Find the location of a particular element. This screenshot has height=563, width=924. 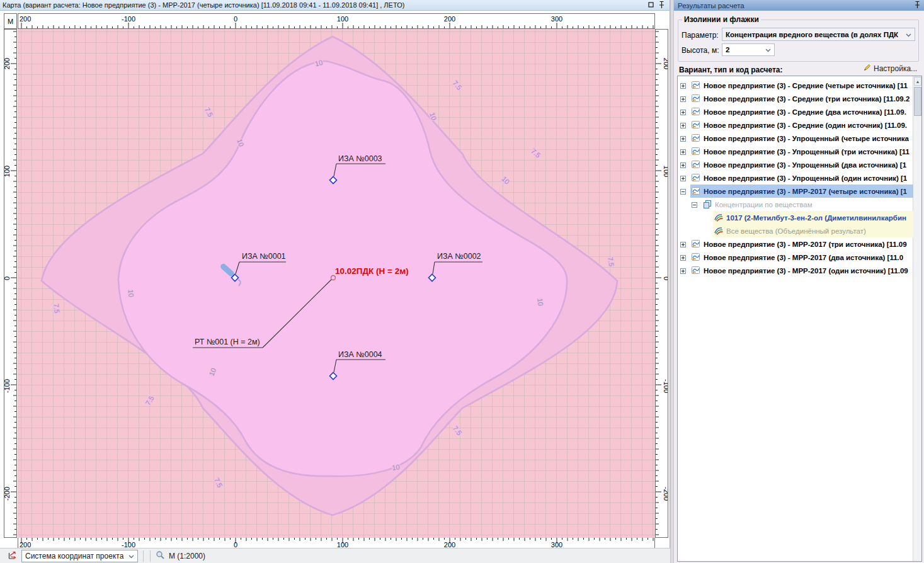

tree-row-content: Новое предприятие (3) - Упрощенный (четы… is located at coordinates (802, 139).